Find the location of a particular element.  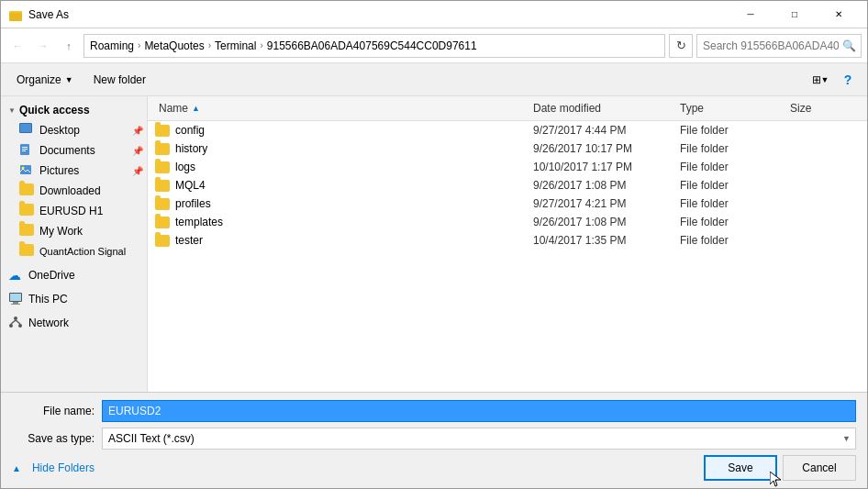

view-button: ⊞ ▼ is located at coordinates (820, 80).